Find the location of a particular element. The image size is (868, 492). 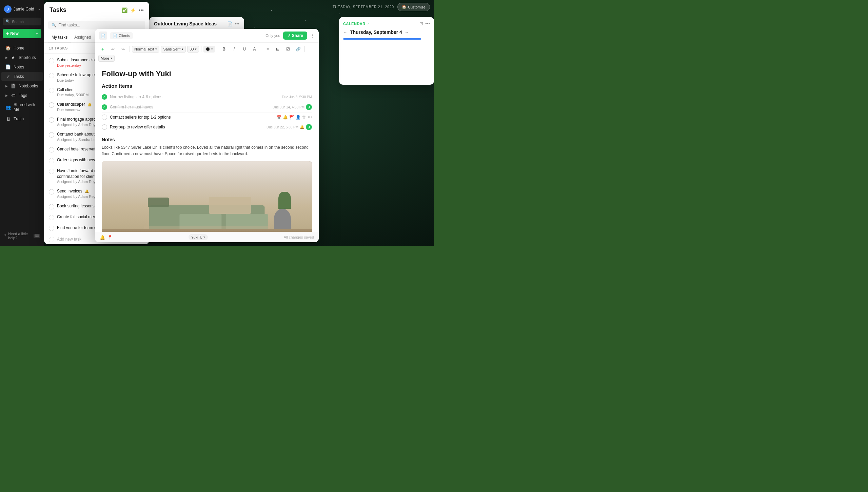

sidebar-item-trash: 🗑 Trash is located at coordinates (22, 119).